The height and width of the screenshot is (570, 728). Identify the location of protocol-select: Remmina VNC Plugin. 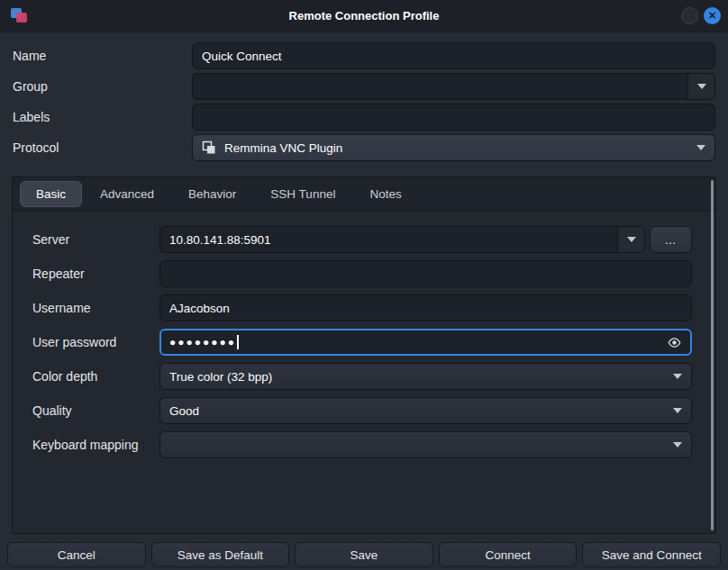
(454, 148).